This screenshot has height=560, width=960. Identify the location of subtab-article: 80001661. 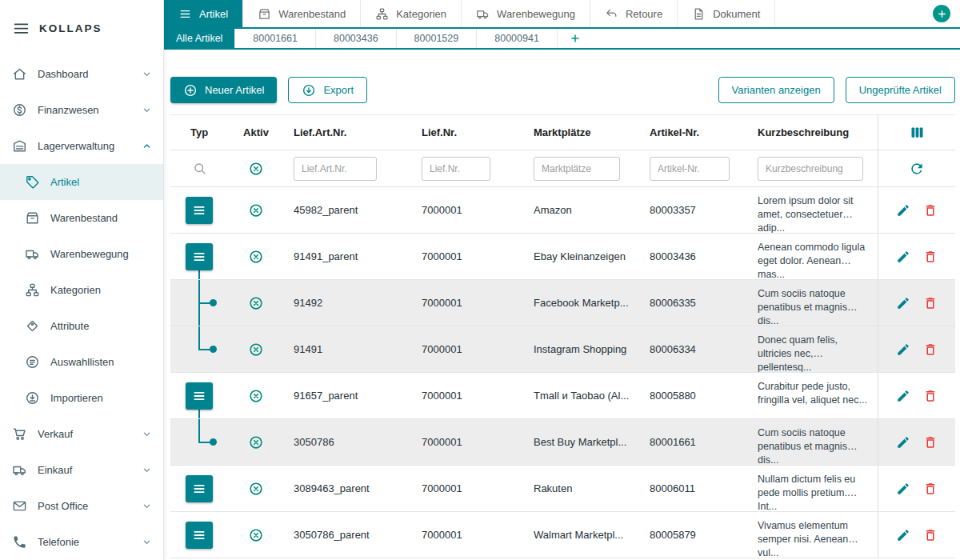
(275, 38).